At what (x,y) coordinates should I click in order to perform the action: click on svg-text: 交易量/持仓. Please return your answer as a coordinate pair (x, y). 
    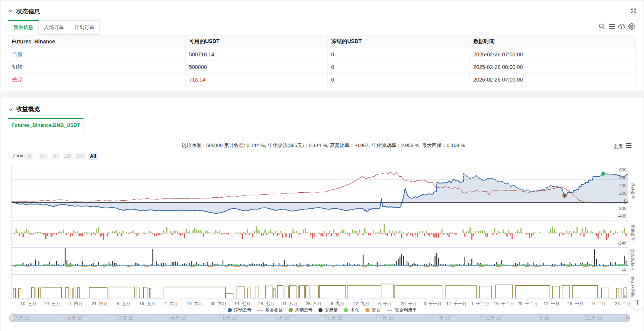
    Looking at the image, I should click on (633, 260).